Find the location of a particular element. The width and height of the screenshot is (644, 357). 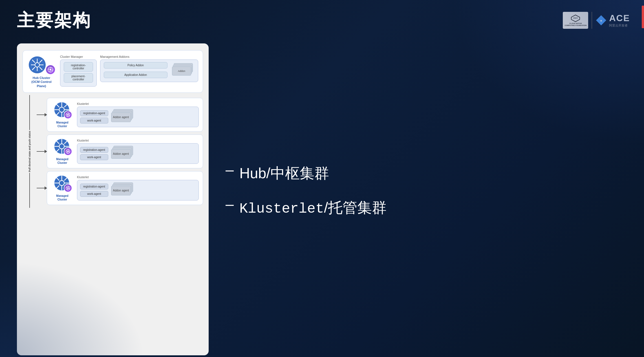

addon-agent-front-3: Addon agent is located at coordinates (121, 191).